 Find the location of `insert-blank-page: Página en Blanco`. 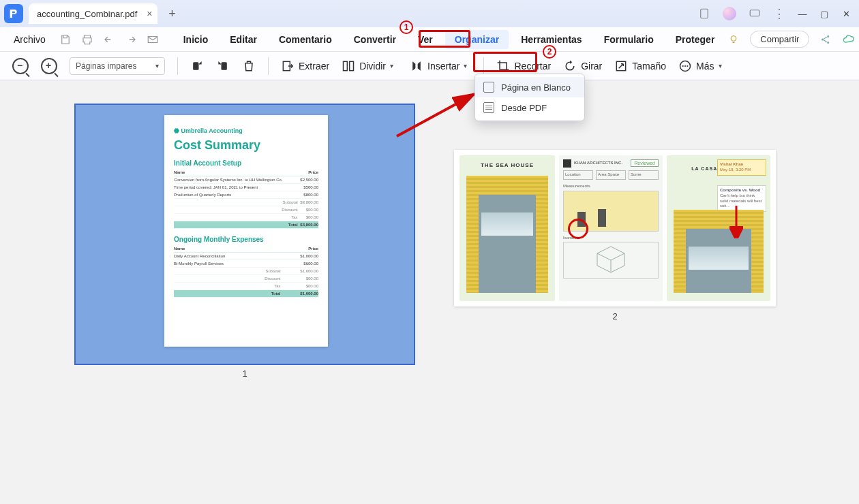

insert-blank-page: Página en Blanco is located at coordinates (530, 87).